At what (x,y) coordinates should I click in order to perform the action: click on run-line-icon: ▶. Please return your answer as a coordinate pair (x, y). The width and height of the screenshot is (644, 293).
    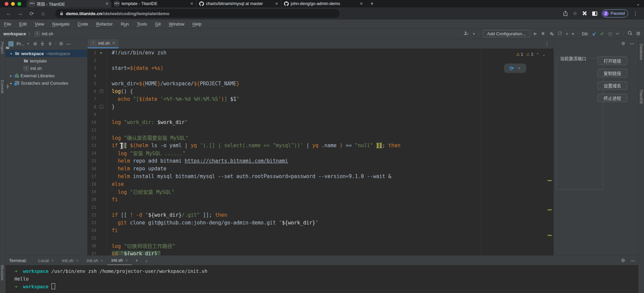
    Looking at the image, I should click on (101, 52).